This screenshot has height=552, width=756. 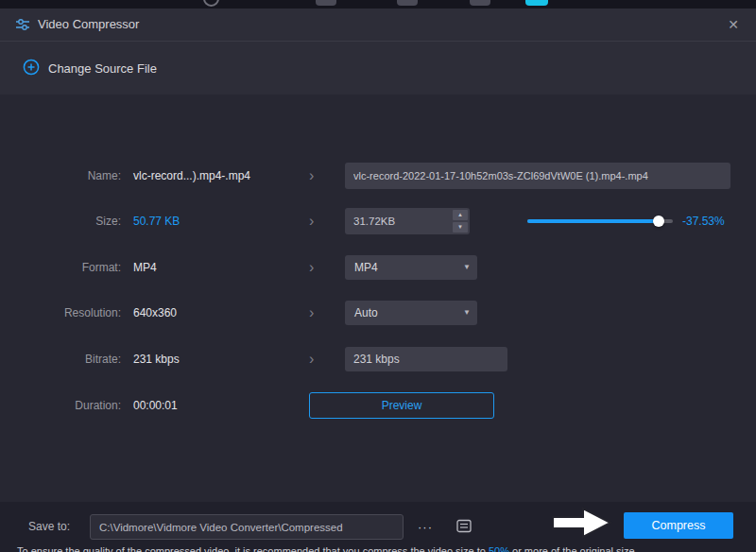 I want to click on tip-text: To ensure the quality of the compressed …, so click(x=327, y=548).